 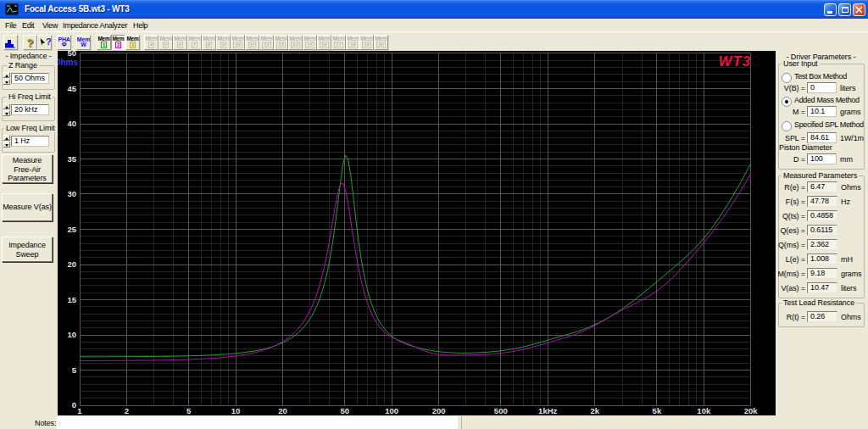 I want to click on svg-text: 500, so click(x=501, y=410).